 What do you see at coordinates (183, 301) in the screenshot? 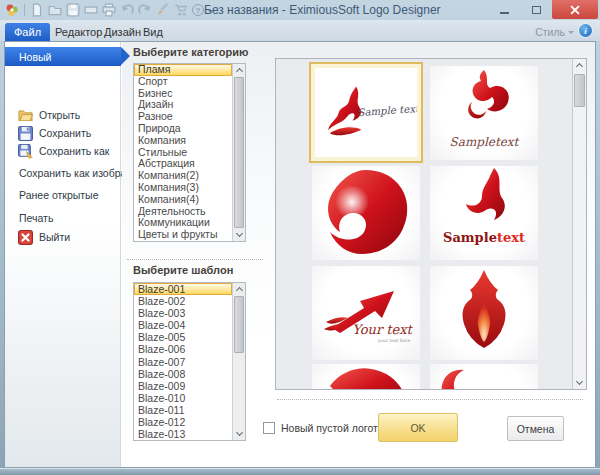
I see `template-item: Blaze-002` at bounding box center [183, 301].